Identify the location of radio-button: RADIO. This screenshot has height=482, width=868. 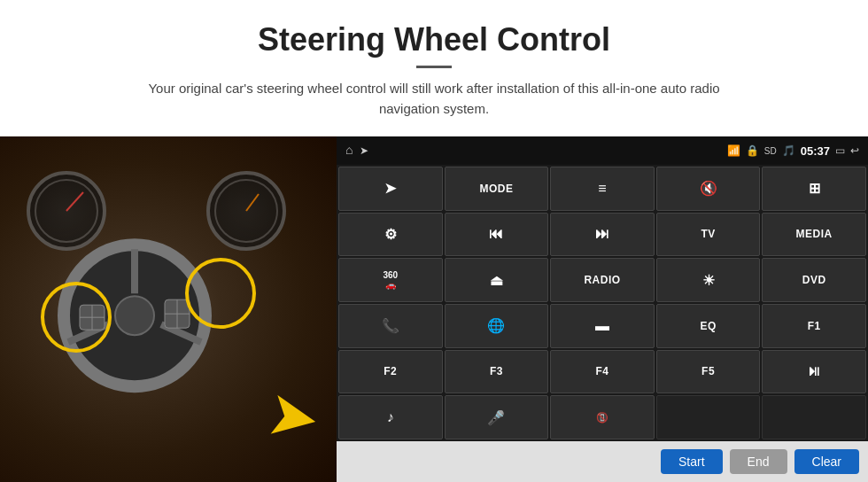
(602, 280).